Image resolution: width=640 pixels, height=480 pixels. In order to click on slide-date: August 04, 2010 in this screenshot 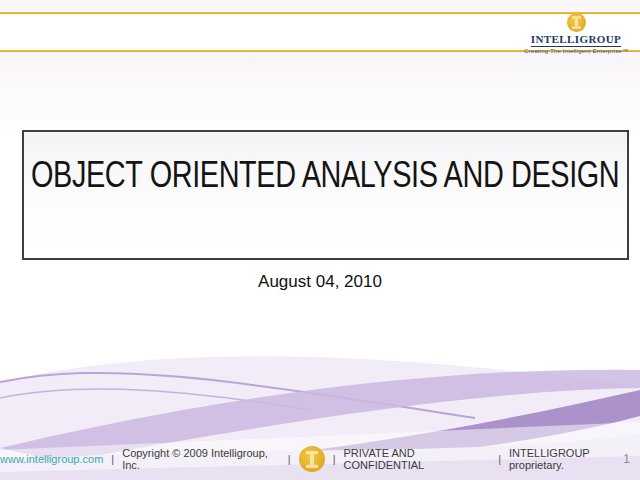, I will do `click(320, 282)`.